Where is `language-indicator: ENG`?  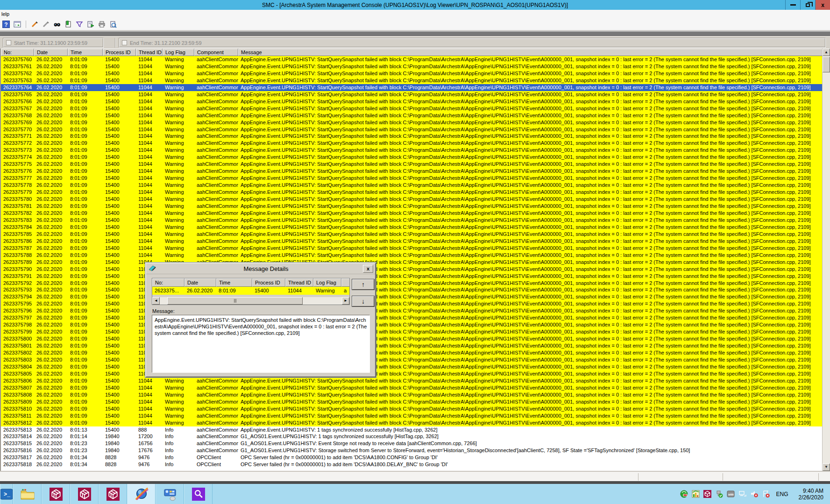 language-indicator: ENG is located at coordinates (782, 494).